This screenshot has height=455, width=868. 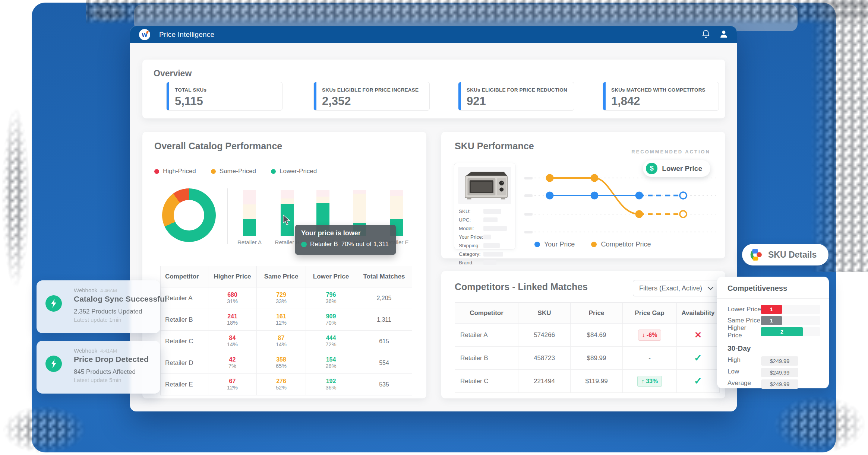 What do you see at coordinates (790, 321) in the screenshot?
I see `bar-track: 1` at bounding box center [790, 321].